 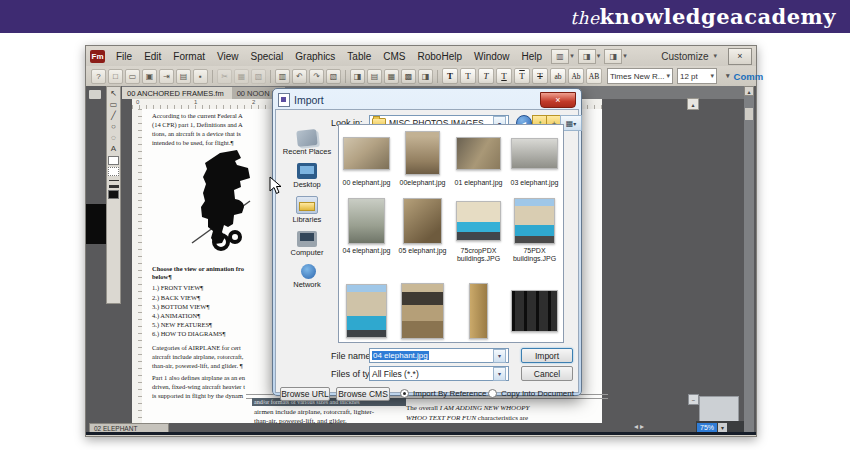 What do you see at coordinates (694, 400) in the screenshot?
I see `panel-minimize-button: −` at bounding box center [694, 400].